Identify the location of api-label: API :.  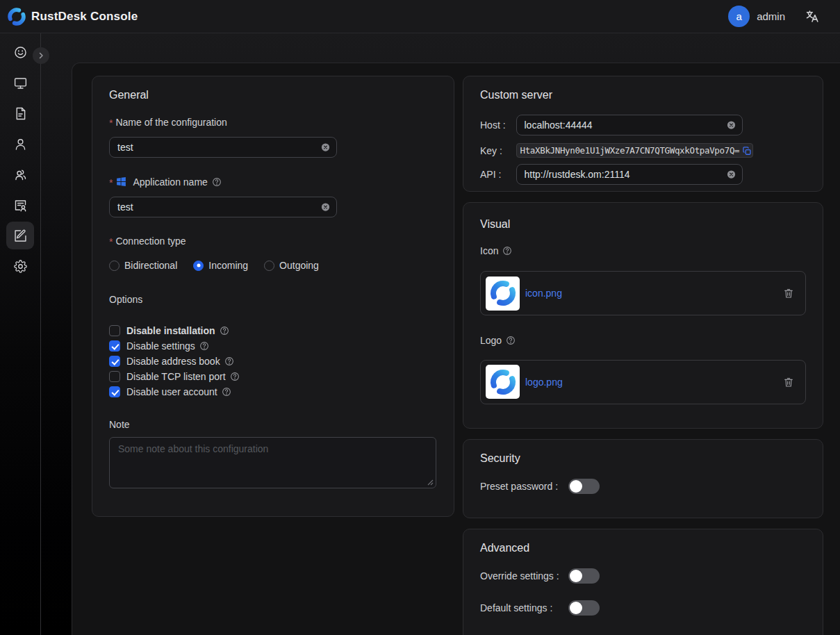
(498, 174).